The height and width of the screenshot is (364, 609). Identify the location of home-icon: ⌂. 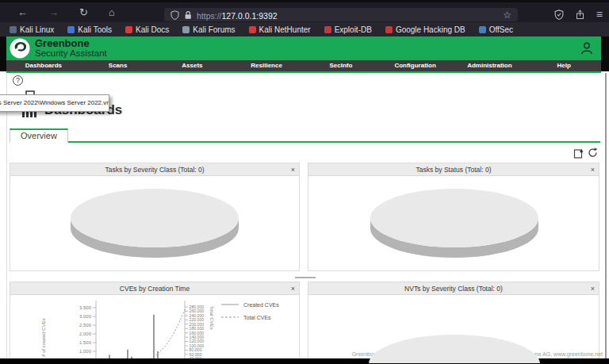
(112, 13).